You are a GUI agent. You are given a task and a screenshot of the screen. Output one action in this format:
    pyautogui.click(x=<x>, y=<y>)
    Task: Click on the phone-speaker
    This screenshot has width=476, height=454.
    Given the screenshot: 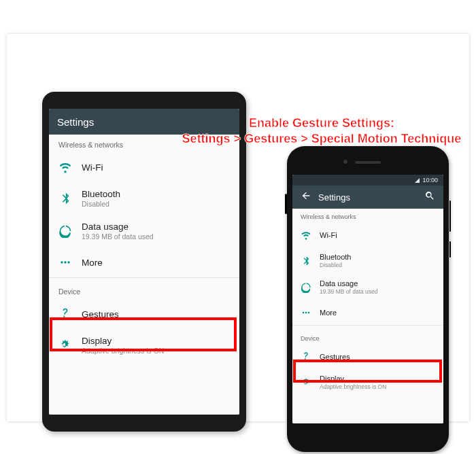 What is the action you would take?
    pyautogui.click(x=368, y=162)
    